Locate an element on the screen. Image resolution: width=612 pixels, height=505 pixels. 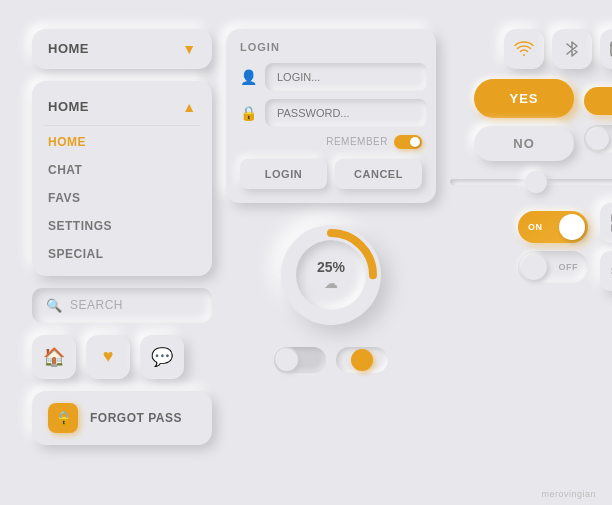
chat-icon-button: 💬 is located at coordinates (162, 357).